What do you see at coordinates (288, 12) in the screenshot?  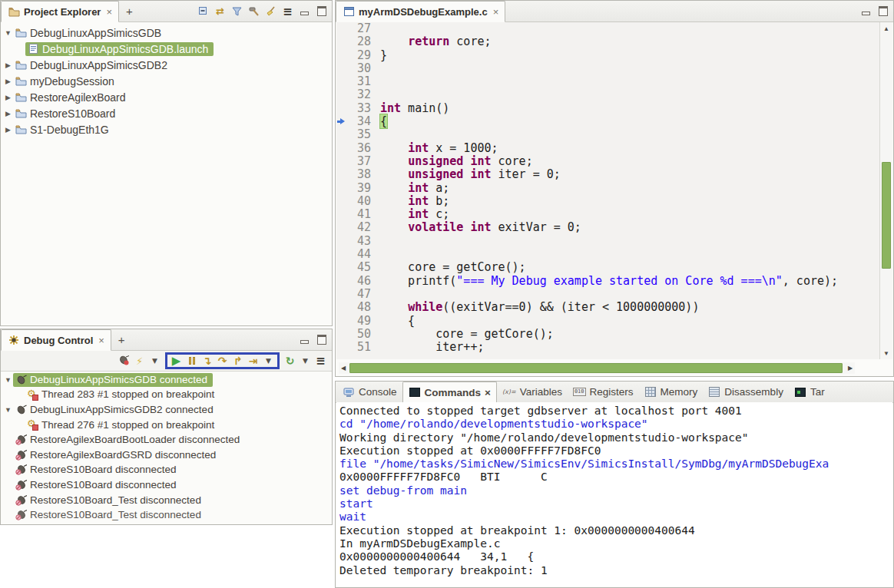 I see `view-menu-icon: ≡` at bounding box center [288, 12].